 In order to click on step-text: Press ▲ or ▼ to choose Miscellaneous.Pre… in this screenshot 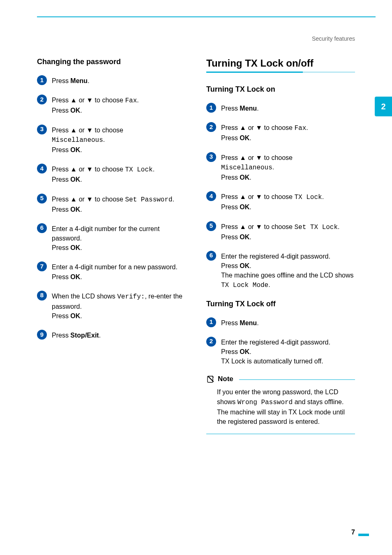, I will do `click(88, 140)`.